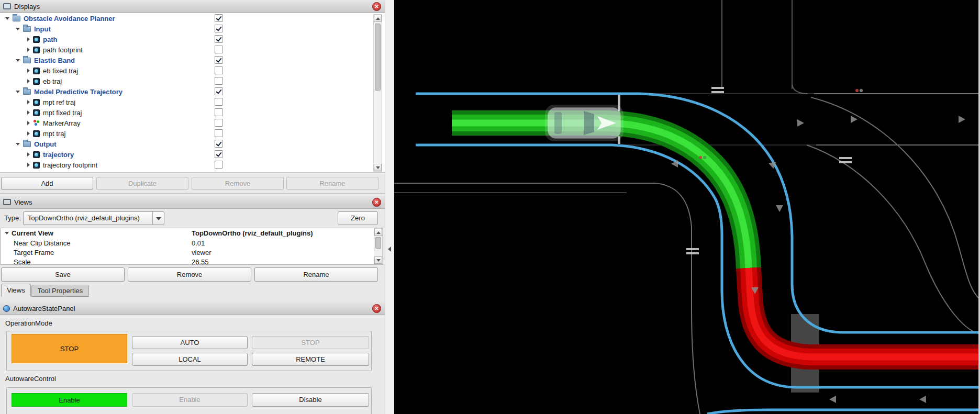 Image resolution: width=980 pixels, height=414 pixels. I want to click on tree-item-eb-fixed-traj: eb fixed traj, so click(193, 71).